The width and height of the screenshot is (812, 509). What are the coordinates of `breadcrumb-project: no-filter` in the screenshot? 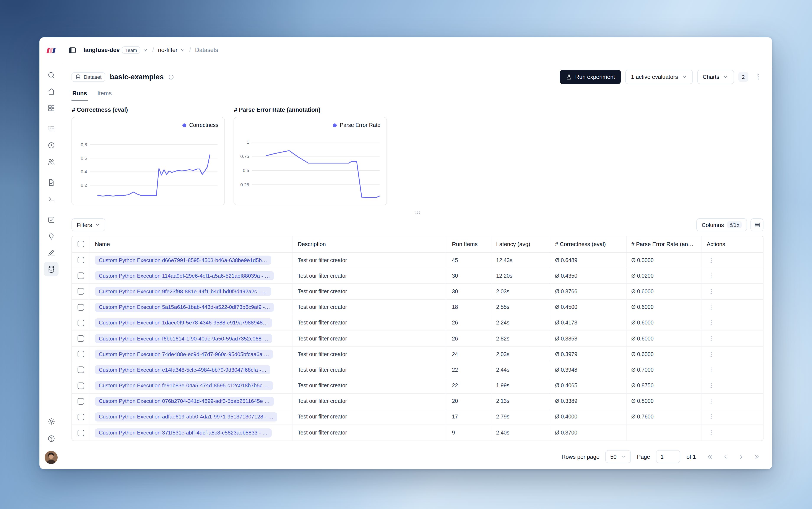 It's located at (172, 50).